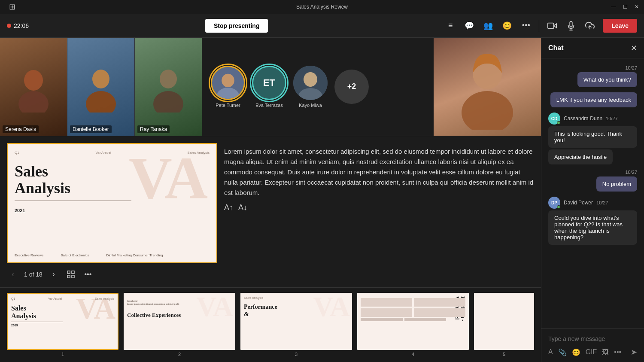 The image size is (644, 362). What do you see at coordinates (592, 138) in the screenshot?
I see `msg-group-3: CD Cassandra Dunn 10/27 This is looking …` at bounding box center [592, 138].